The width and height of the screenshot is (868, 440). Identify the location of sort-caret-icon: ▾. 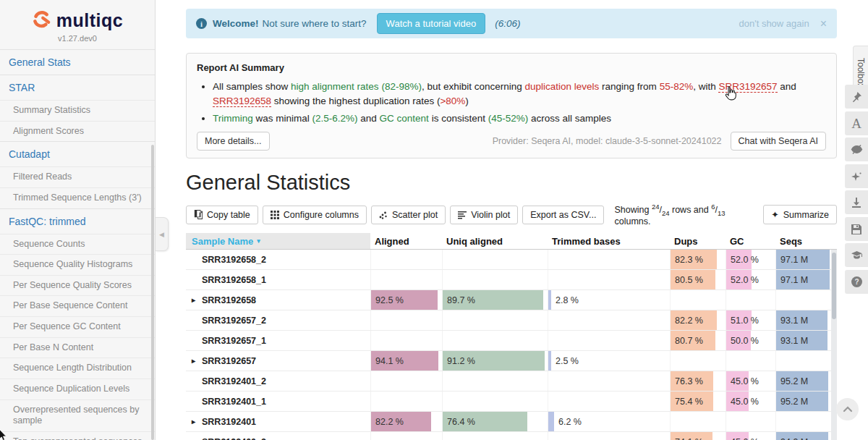
(259, 241).